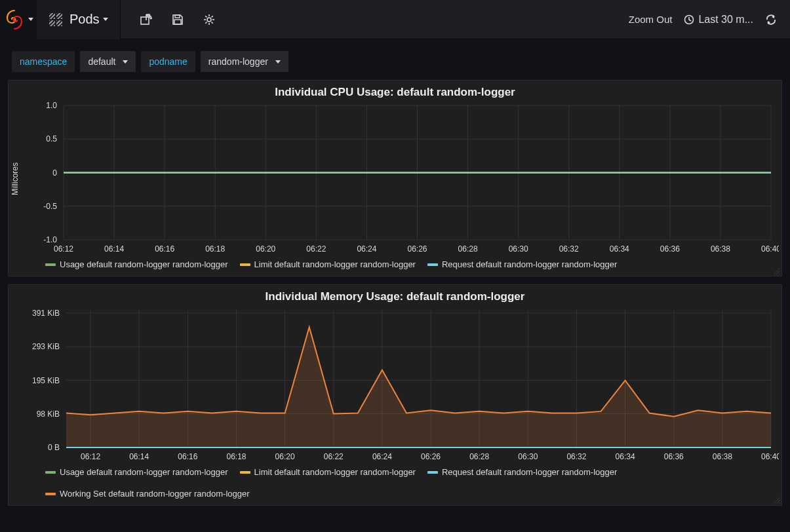 The height and width of the screenshot is (532, 790). Describe the element at coordinates (50, 240) in the screenshot. I see `svg-text: -1.0` at that location.